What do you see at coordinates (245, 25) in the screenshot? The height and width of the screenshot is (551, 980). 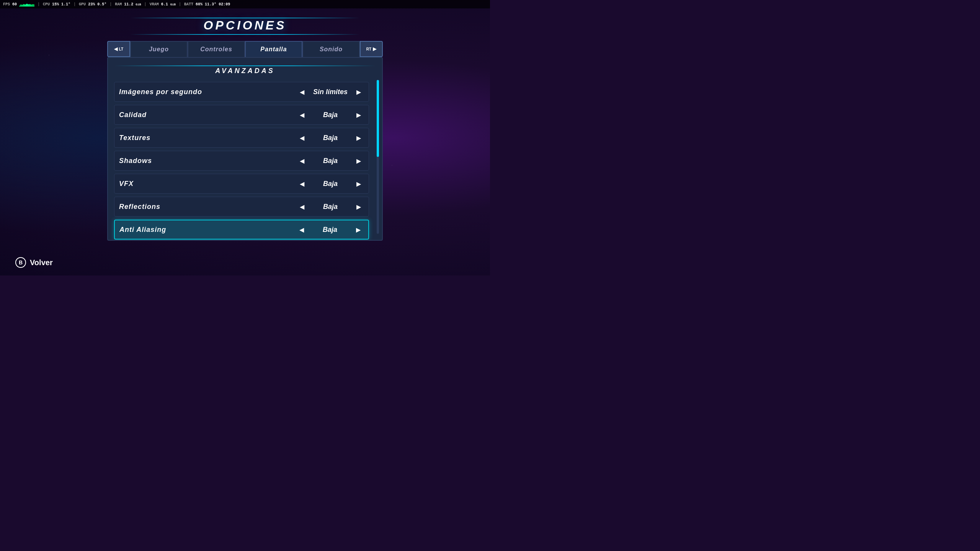 I see `page-title: OPCIONES` at bounding box center [245, 25].